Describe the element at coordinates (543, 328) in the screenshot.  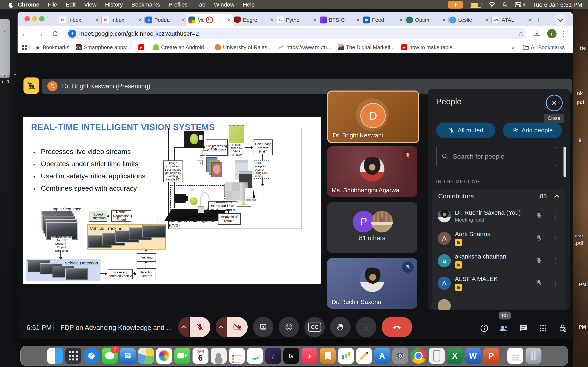
I see `activities-icon` at that location.